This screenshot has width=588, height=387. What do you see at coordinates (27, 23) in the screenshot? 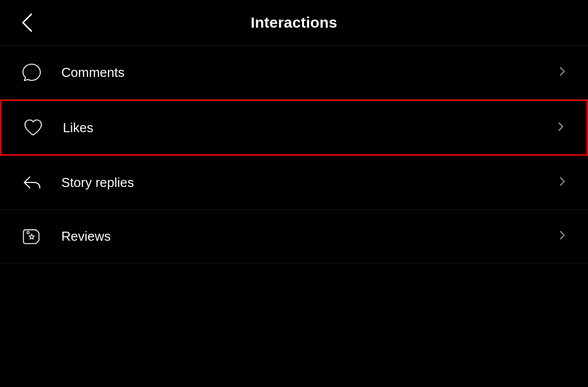
I see `back-button` at bounding box center [27, 23].